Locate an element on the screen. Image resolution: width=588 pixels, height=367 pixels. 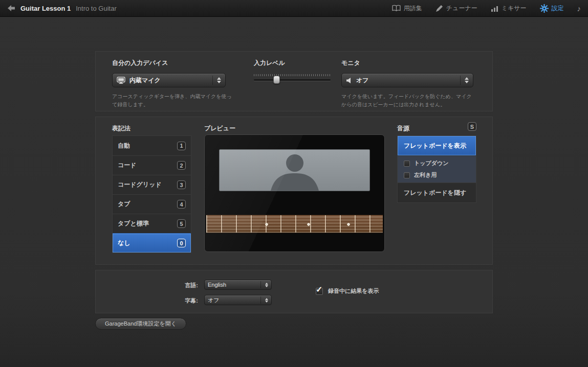
lesson-subtitle: Intro to Guitar is located at coordinates (96, 8).